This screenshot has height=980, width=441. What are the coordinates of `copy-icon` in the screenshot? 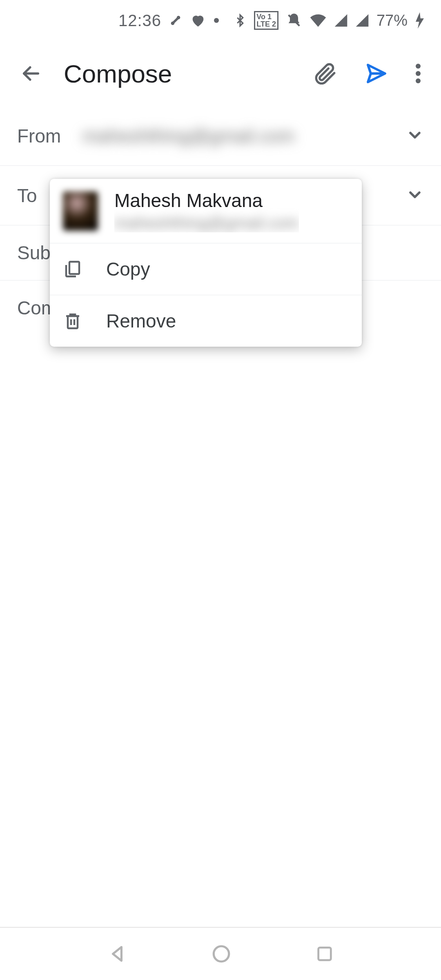 It's located at (73, 269).